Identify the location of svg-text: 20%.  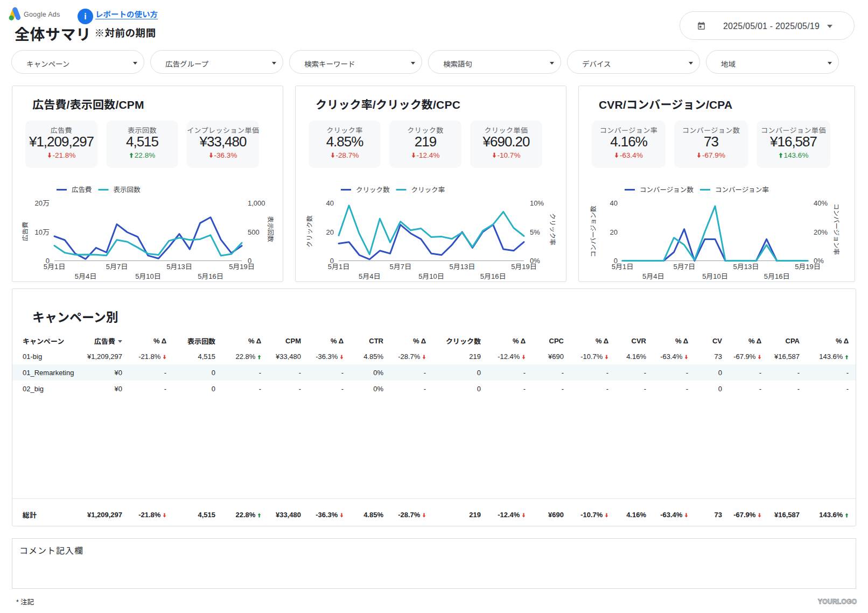
(821, 232).